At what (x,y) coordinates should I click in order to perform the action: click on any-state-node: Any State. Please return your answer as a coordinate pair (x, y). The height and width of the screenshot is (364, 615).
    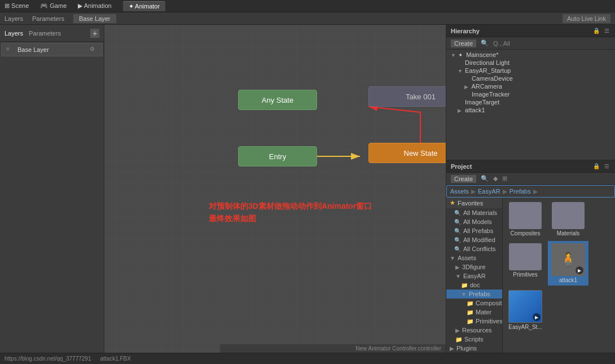
    Looking at the image, I should click on (278, 100).